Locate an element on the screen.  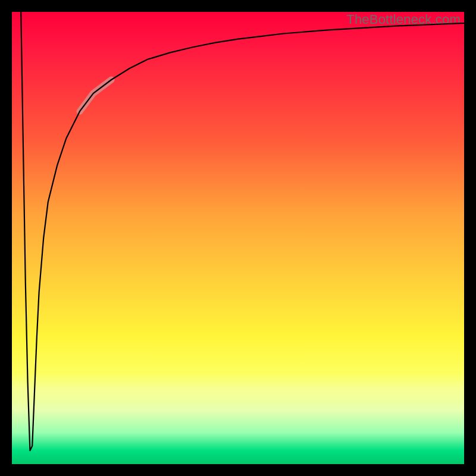
curve-accent is located at coordinates (95, 95).